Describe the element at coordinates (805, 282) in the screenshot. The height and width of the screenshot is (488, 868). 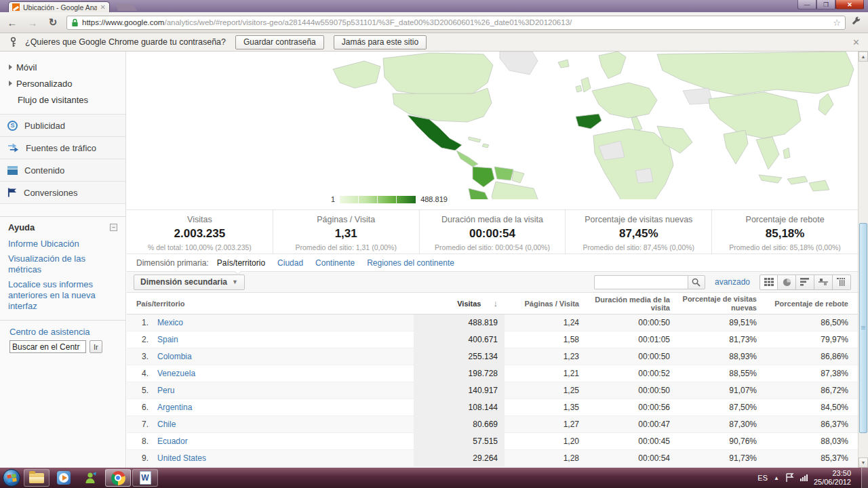
I see `bars-icon` at that location.